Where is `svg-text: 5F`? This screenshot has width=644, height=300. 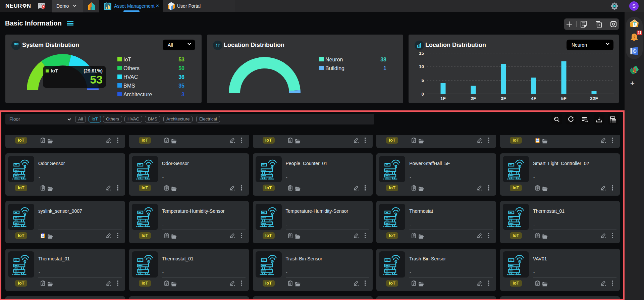
svg-text: 5F is located at coordinates (564, 99).